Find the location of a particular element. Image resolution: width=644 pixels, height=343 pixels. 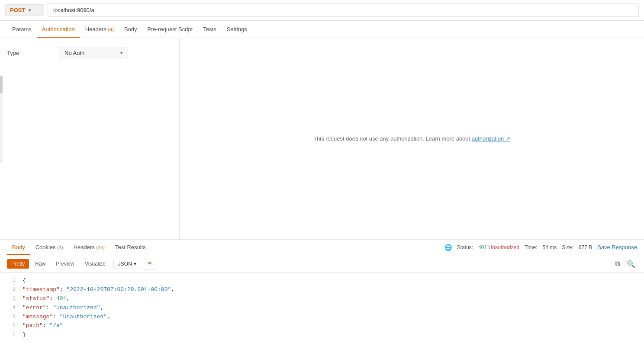

scroll-thumb is located at coordinates (1, 85).